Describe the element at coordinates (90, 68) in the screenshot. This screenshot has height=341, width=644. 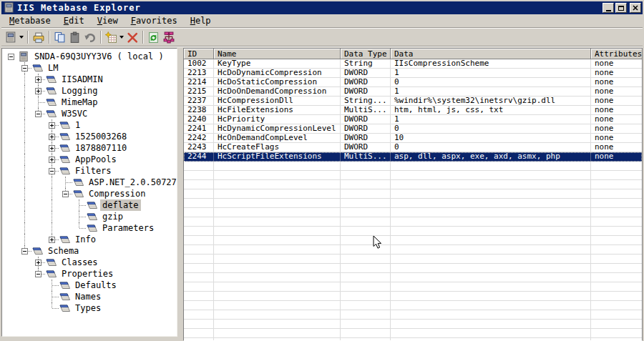
I see `tree-item-lm: LM` at that location.